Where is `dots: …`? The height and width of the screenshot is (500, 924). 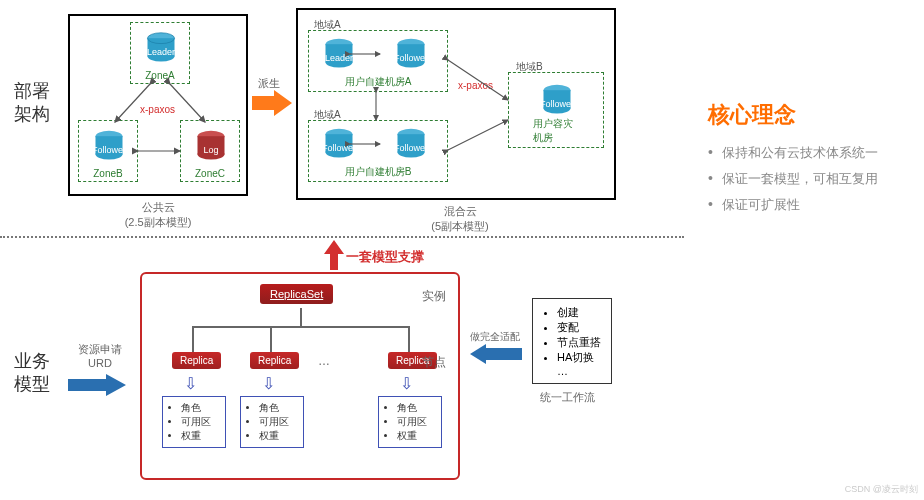
dots: … is located at coordinates (324, 361).